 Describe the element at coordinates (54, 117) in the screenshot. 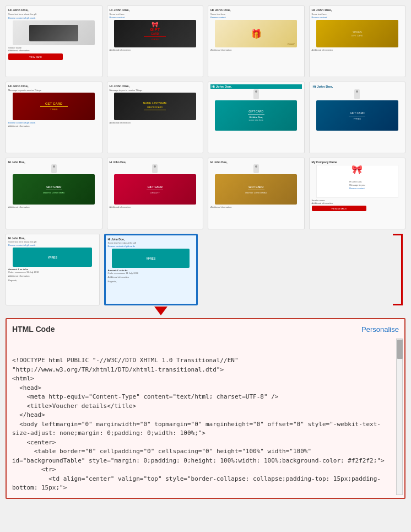

I see `template-card-5: Hi John Doe, Message to you to receive T…` at that location.